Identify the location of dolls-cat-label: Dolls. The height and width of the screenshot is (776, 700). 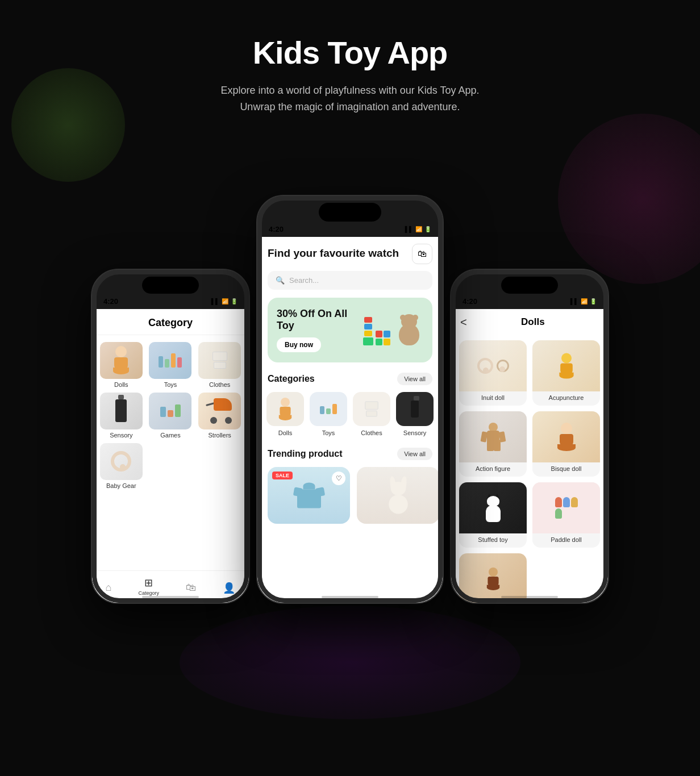
(285, 433).